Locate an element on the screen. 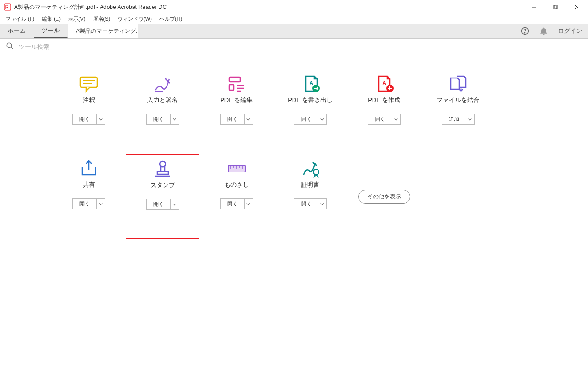 The image size is (588, 376). tool-label: ものさし is located at coordinates (237, 185).